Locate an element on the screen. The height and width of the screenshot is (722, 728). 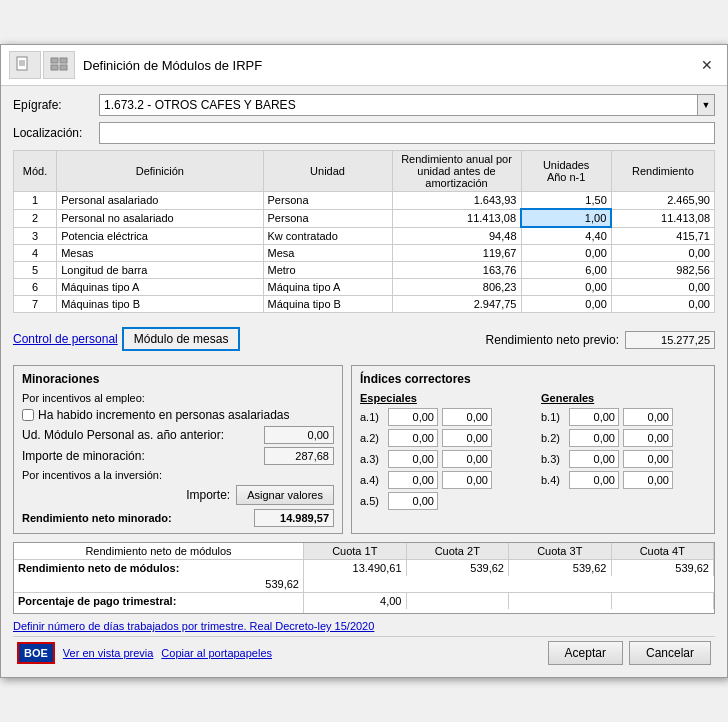
col-header-rend: Rendimiento anual por unidad antes de am… is located at coordinates (456, 172).